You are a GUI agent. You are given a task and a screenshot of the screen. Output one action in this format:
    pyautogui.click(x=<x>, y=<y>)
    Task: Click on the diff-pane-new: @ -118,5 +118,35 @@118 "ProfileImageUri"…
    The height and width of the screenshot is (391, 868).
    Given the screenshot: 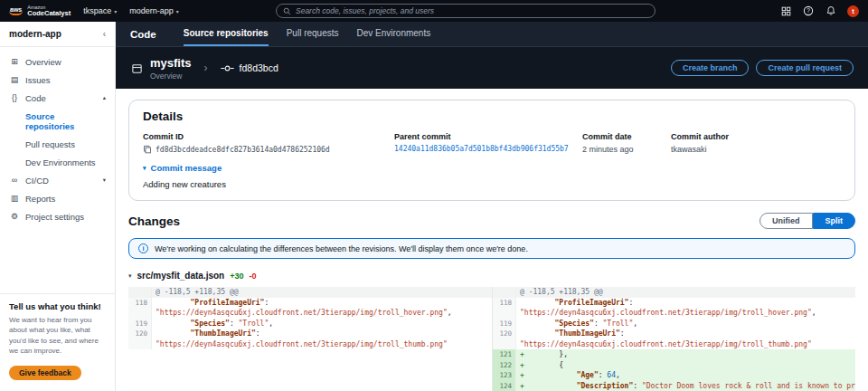 What is the action you would take?
    pyautogui.click(x=674, y=339)
    